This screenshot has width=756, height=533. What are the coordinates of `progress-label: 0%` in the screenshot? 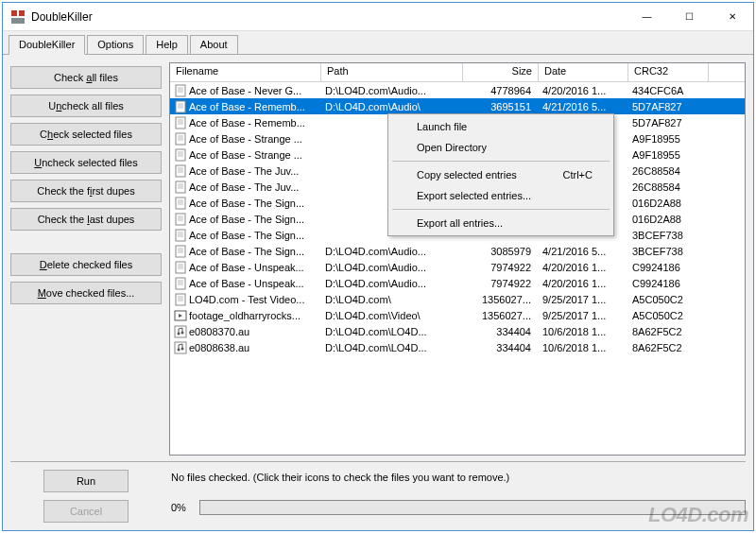 It's located at (182, 507).